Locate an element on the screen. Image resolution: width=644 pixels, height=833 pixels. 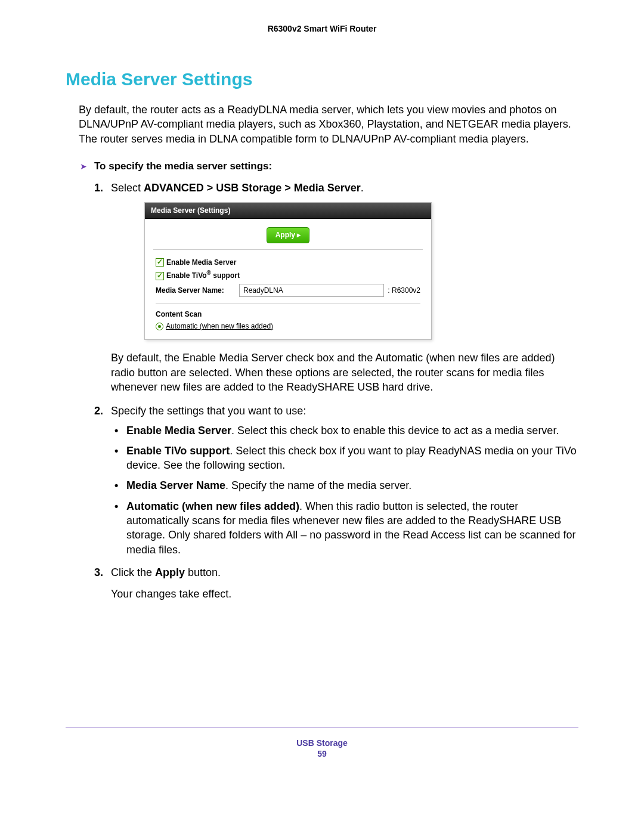
step-text-end: . is located at coordinates (363, 188).